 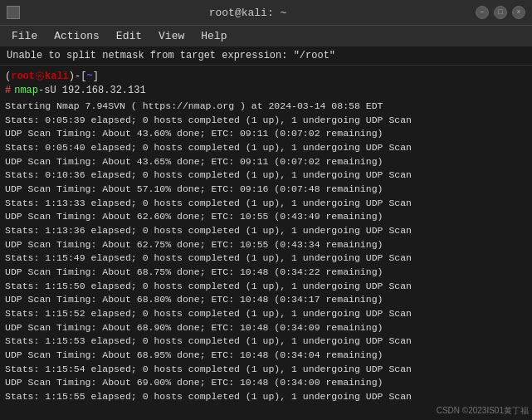 What do you see at coordinates (483, 411) in the screenshot?
I see `watermark: CSDN ©2023IS01黄丁福` at bounding box center [483, 411].